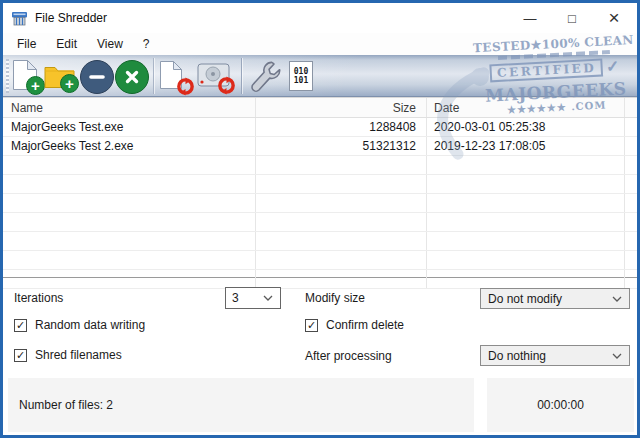 Image resolution: width=640 pixels, height=438 pixels. Describe the element at coordinates (335, 298) in the screenshot. I see `modify-size-label: Modify size` at that location.